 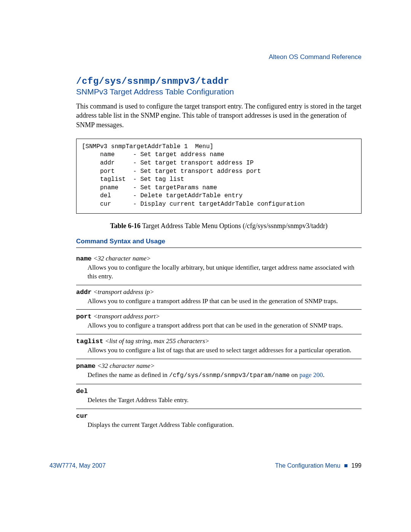 I want to click on command-description: Deletes the Target Address Table entry., so click(x=225, y=401).